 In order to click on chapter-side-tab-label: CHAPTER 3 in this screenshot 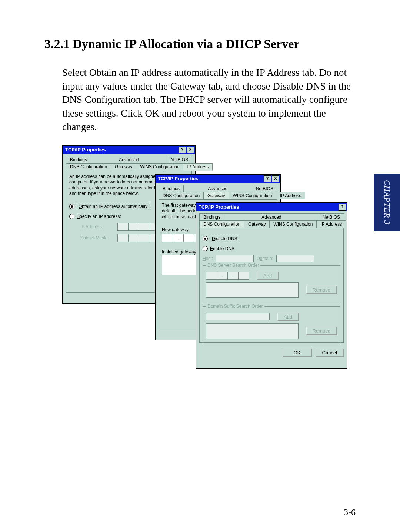, I will do `click(387, 202)`.